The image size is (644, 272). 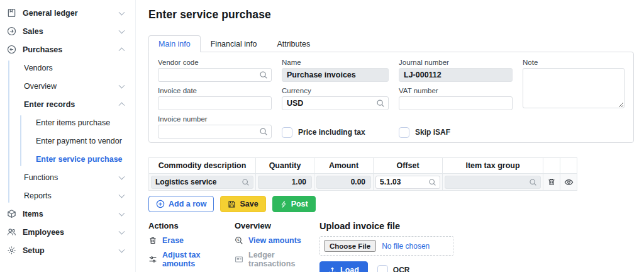 What do you see at coordinates (277, 241) in the screenshot?
I see `view-amounts-link: $ View amounts` at bounding box center [277, 241].